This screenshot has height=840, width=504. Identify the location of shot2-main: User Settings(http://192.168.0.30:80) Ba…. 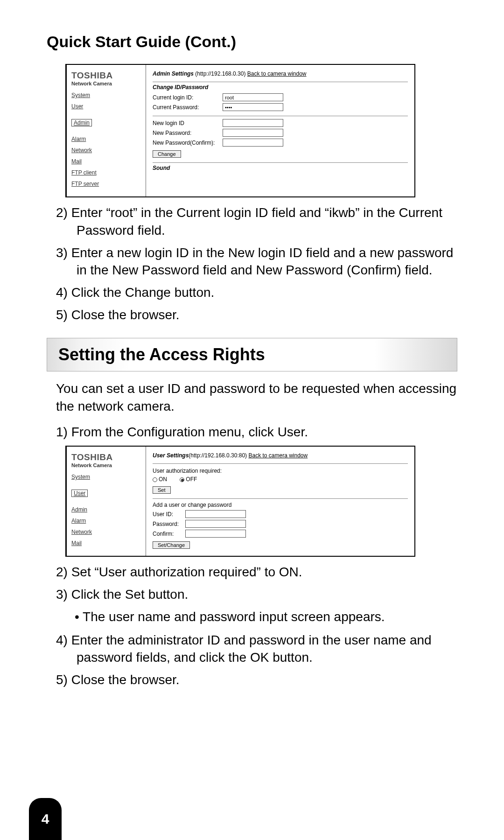
(280, 501).